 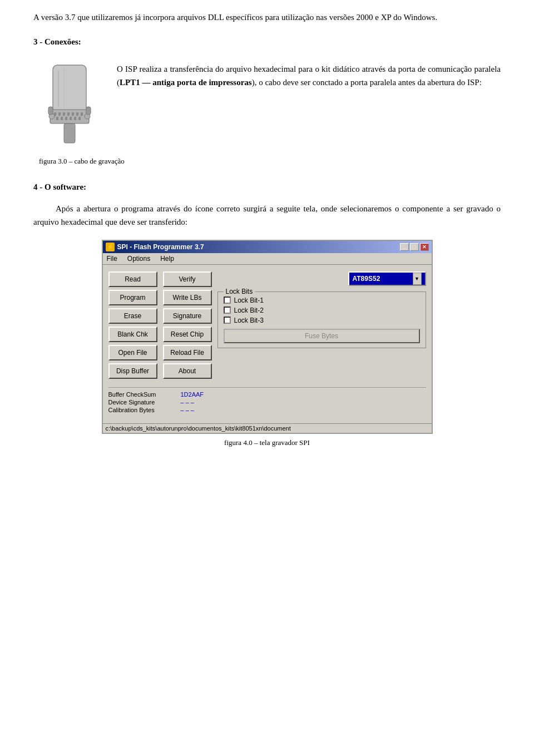 What do you see at coordinates (322, 320) in the screenshot?
I see `lock-bits-group: Lock Bits Lock Bit-1 Lock Bit-2 Lock Bit…` at bounding box center [322, 320].